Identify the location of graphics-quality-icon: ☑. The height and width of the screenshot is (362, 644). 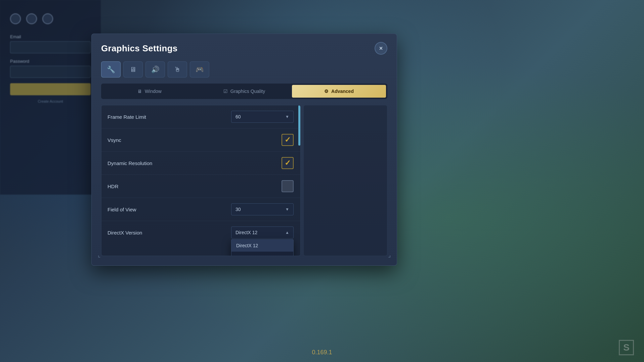
(226, 91).